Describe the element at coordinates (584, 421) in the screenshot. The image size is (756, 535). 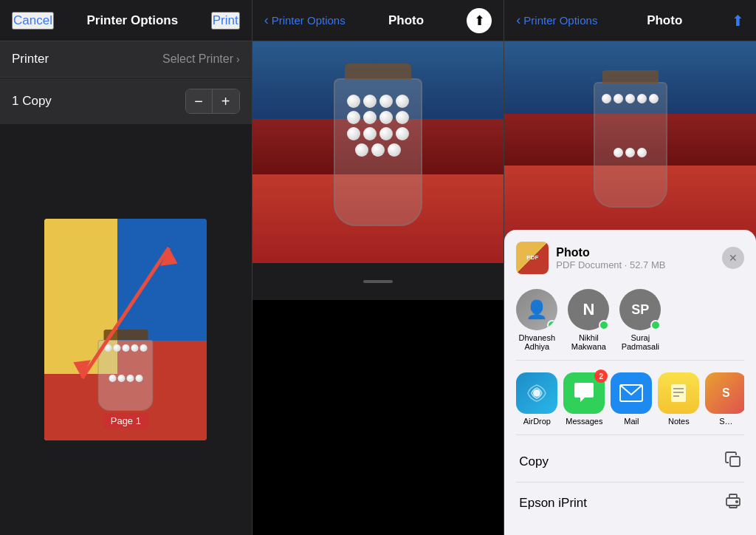
I see `messages-label: Messages` at that location.